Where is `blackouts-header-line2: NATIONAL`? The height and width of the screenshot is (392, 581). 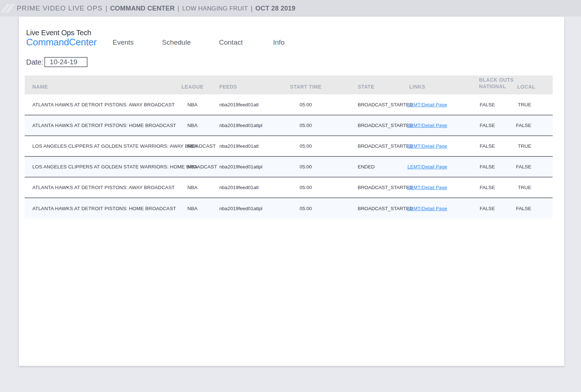 blackouts-header-line2: NATIONAL is located at coordinates (495, 86).